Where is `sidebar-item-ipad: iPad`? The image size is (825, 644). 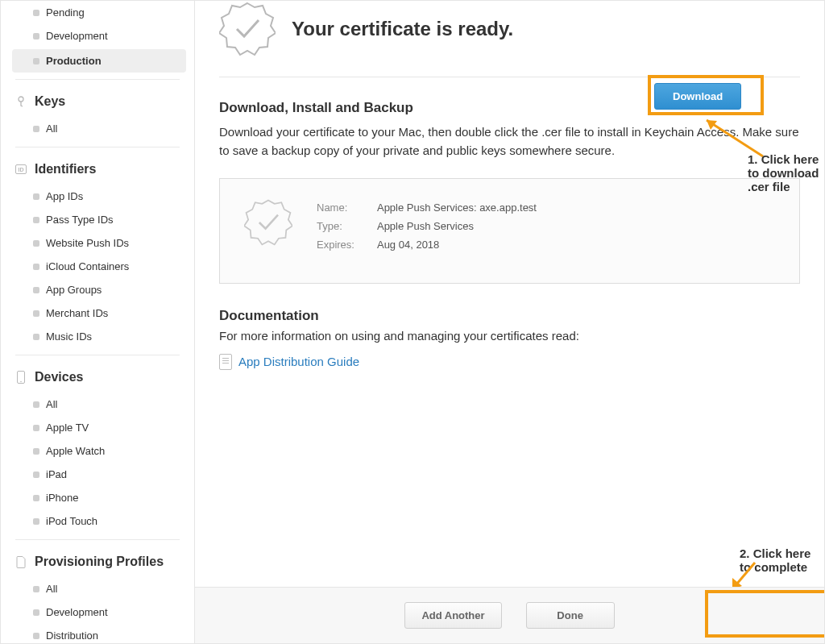 sidebar-item-ipad: iPad is located at coordinates (97, 474).